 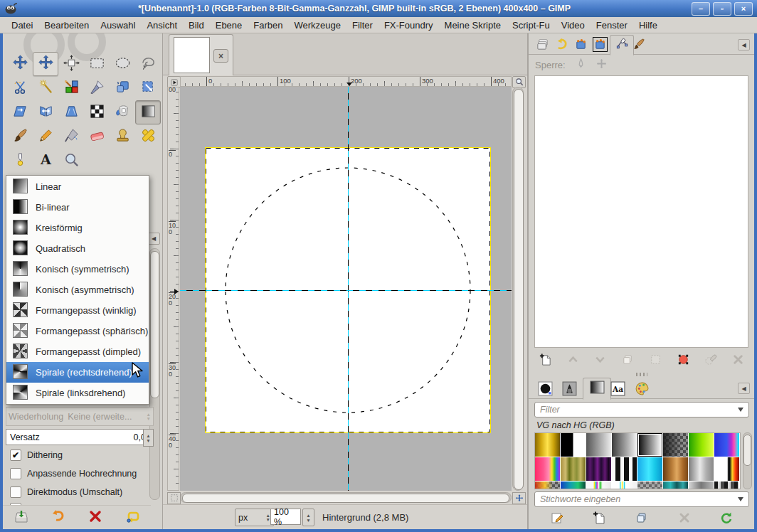 I want to click on offset-field: Versatz 0,0, so click(x=78, y=437).